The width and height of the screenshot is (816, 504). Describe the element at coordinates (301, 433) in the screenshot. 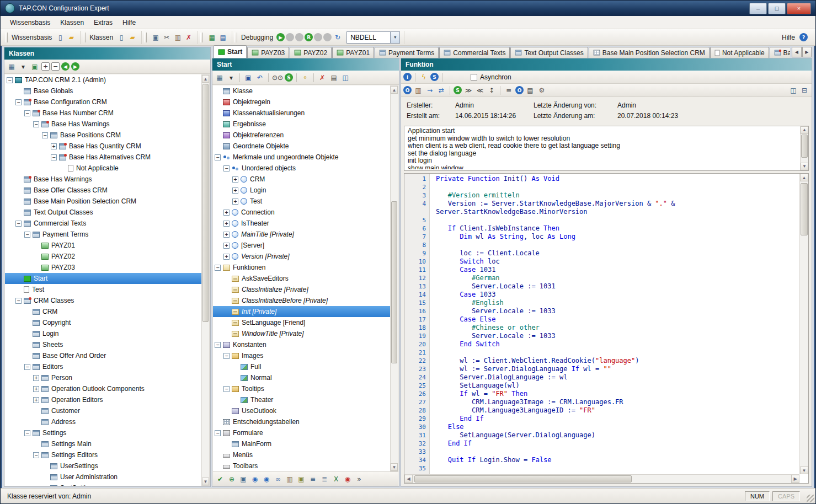

I see `tree-item-formulare: −Formulare` at that location.